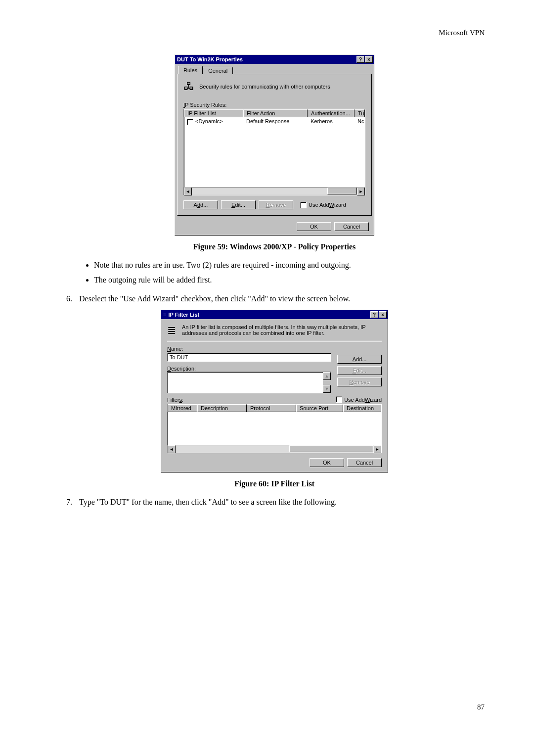  What do you see at coordinates (275, 113) in the screenshot?
I see `col-filter-action: Filter Action` at bounding box center [275, 113].